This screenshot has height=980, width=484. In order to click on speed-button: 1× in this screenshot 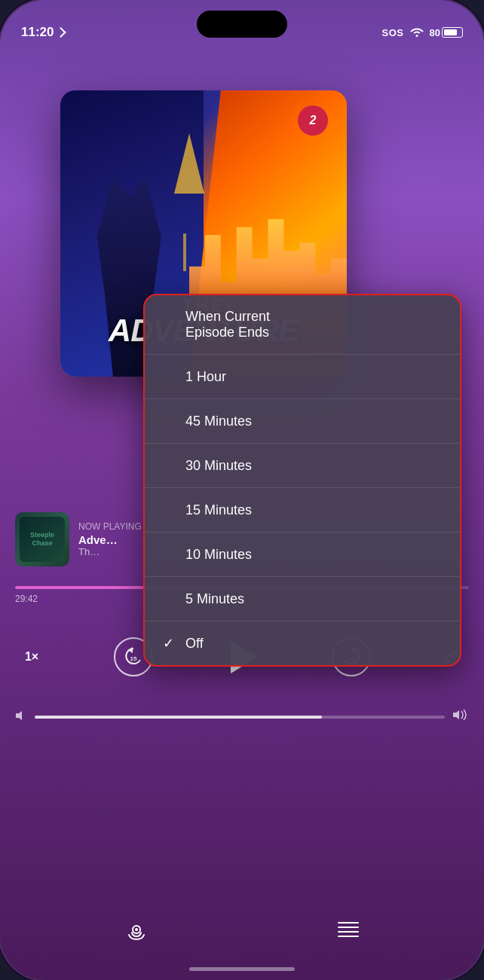, I will do `click(32, 657)`.